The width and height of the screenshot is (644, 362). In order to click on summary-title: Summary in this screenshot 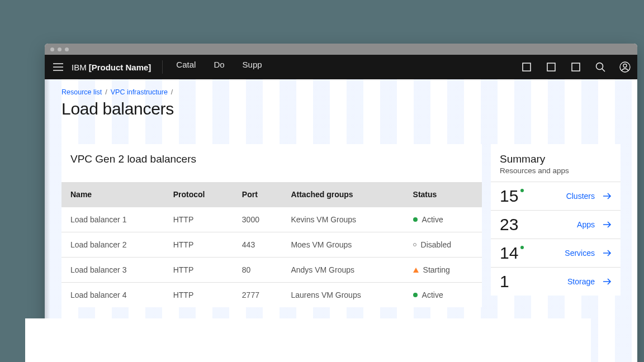, I will do `click(556, 155)`.